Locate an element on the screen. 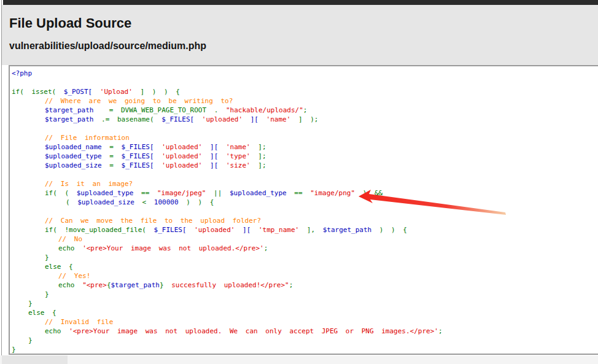  code-line: $target_path .= basename( $_FILES[ 'uplo… is located at coordinates (305, 119).